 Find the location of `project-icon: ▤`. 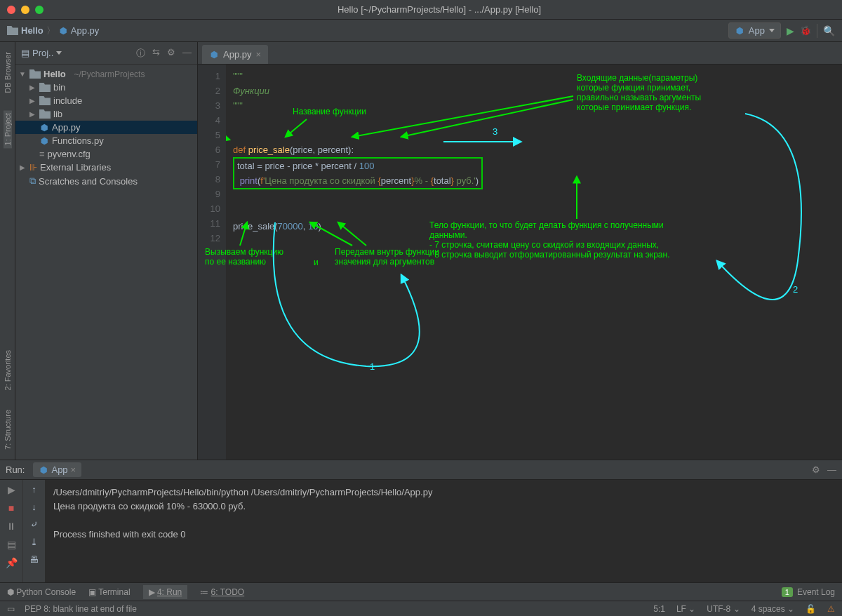

project-icon: ▤ is located at coordinates (25, 53).